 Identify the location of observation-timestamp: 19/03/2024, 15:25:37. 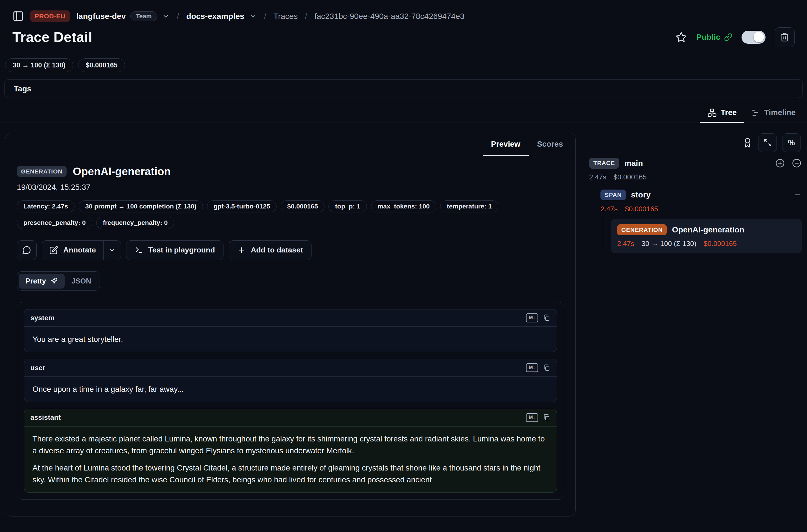
(290, 187).